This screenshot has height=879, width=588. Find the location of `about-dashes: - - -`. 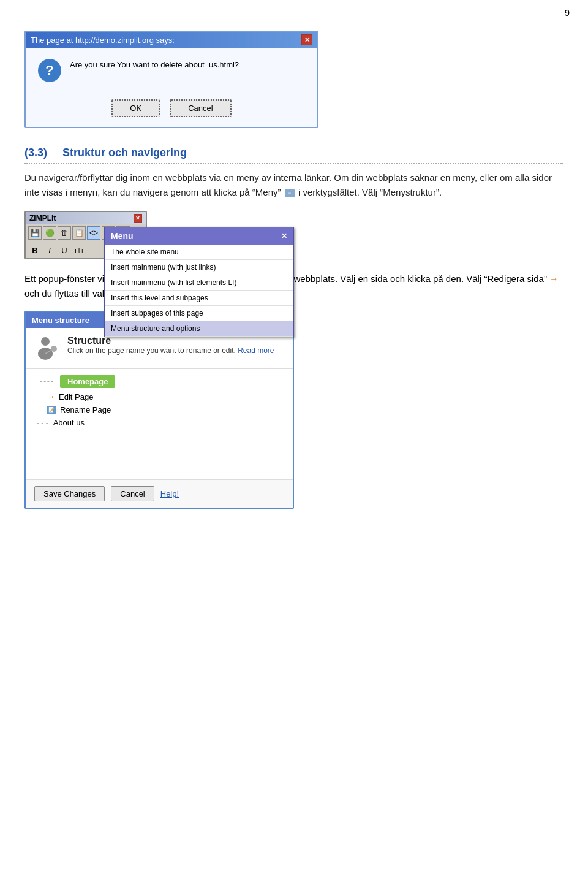

about-dashes: - - - is located at coordinates (43, 423).